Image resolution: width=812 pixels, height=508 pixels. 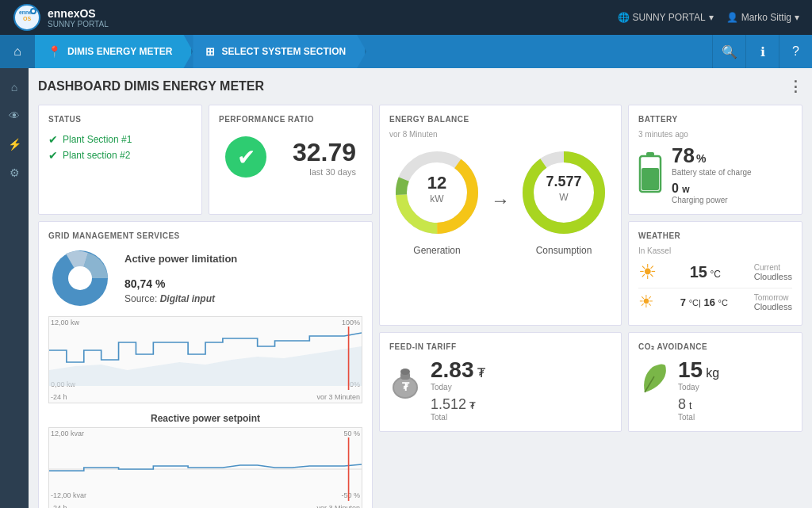 I want to click on battery-power-label: Charging power, so click(x=712, y=200).